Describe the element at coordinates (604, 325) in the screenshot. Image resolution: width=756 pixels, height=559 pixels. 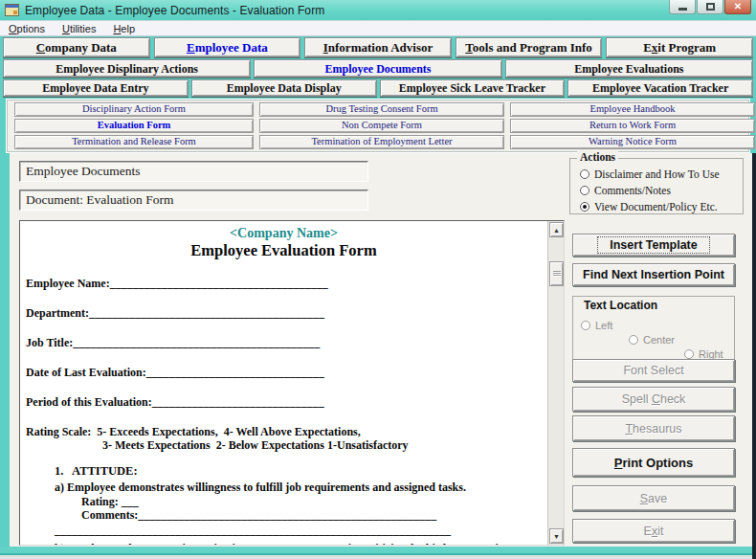
I see `radio-textloc-left-label: Left` at that location.